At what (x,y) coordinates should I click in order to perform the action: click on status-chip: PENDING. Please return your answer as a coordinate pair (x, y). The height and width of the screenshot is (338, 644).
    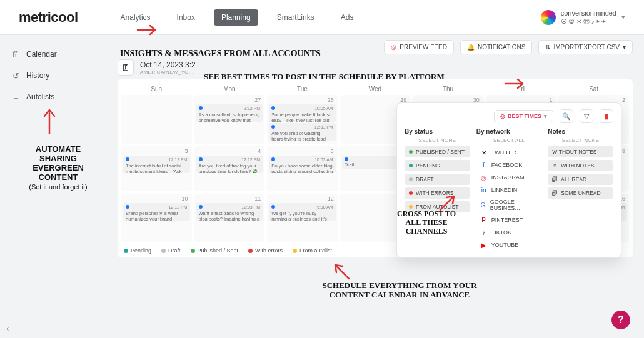
    Looking at the image, I should click on (438, 166).